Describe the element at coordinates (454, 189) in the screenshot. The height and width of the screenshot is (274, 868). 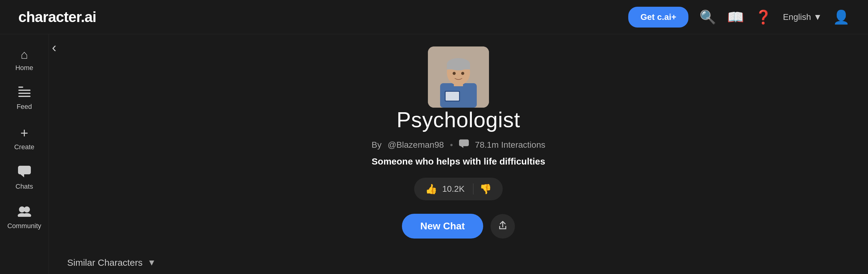
I see `rating-count: 10.2K` at that location.